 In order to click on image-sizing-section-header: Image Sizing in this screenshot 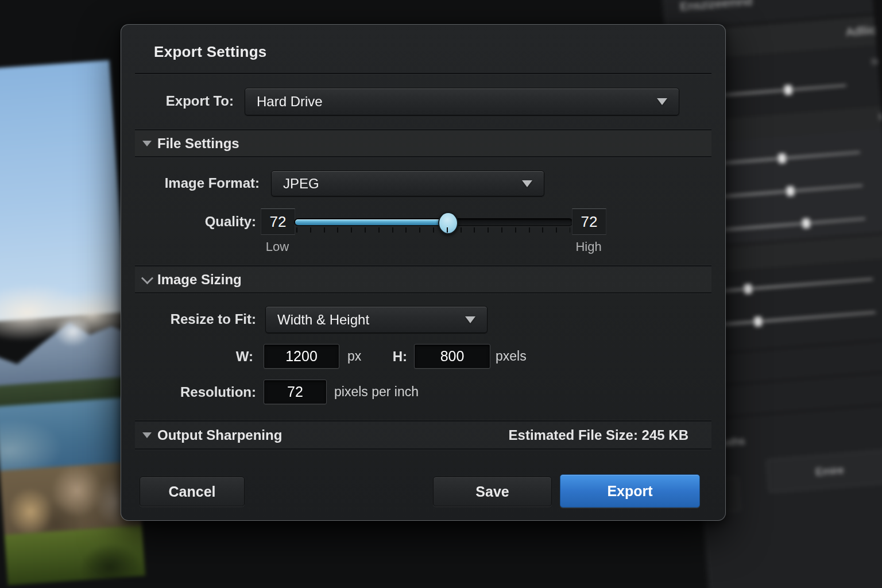, I will do `click(423, 279)`.